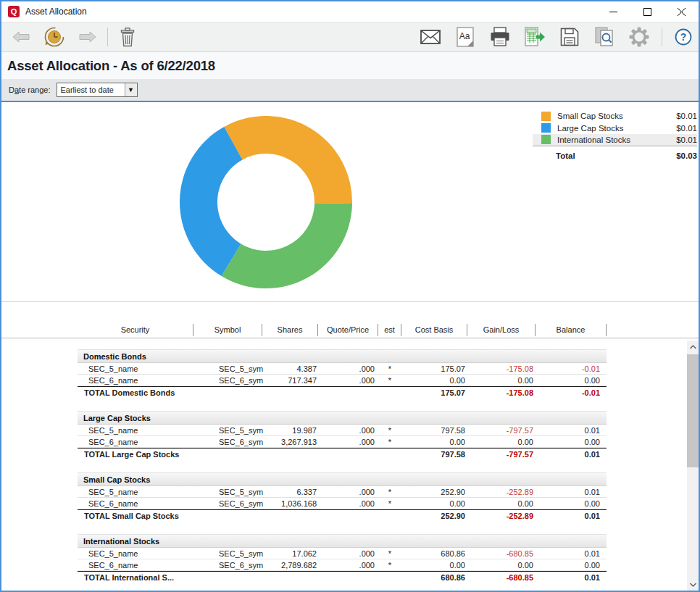 The image size is (700, 592). What do you see at coordinates (97, 90) in the screenshot?
I see `date-range-dropdown: Earliest to date ▼` at bounding box center [97, 90].